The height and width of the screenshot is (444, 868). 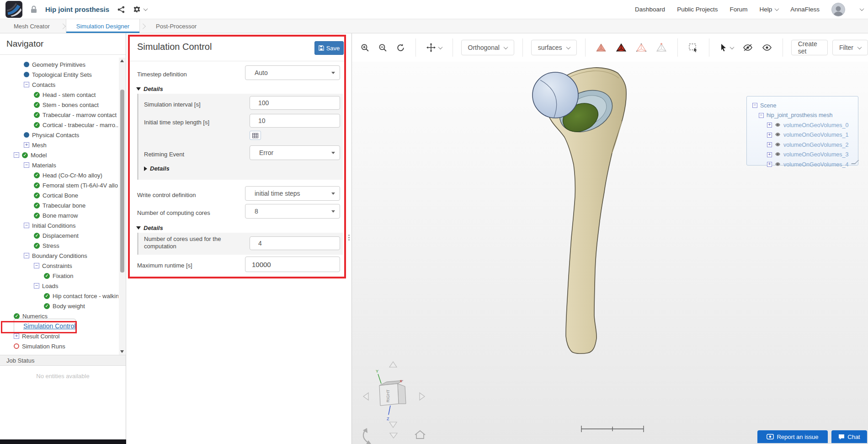 What do you see at coordinates (805, 125) in the screenshot?
I see `scene-tree-item: +volumeOnGeoVolumes_0` at bounding box center [805, 125].